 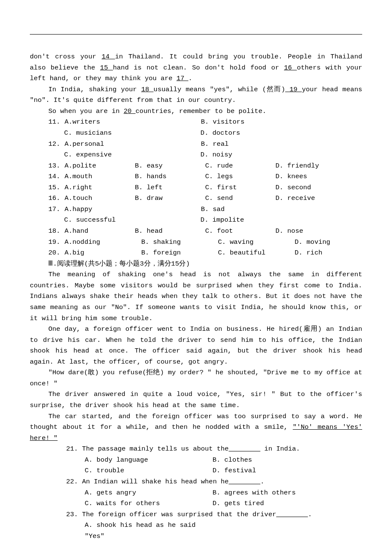 What do you see at coordinates (196, 449) in the screenshot?
I see `reading-question-stem: 21. The passage mainly tells us about th…` at bounding box center [196, 449].